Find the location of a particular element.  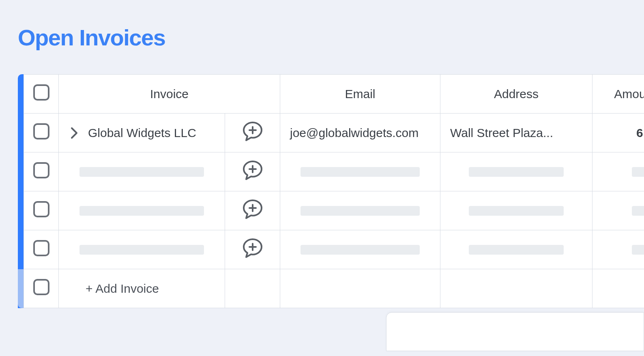

add-invoice-button: + Add Invoice is located at coordinates (142, 289).